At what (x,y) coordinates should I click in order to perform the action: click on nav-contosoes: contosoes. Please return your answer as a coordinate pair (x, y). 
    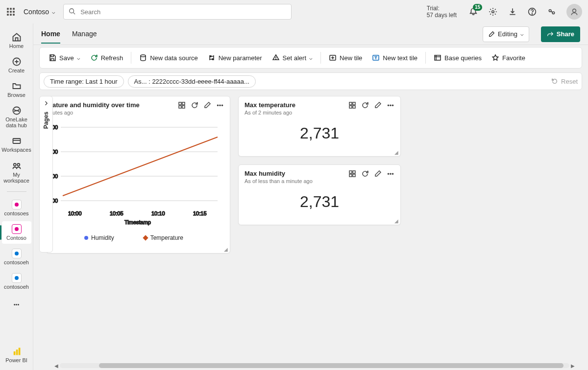
    Looking at the image, I should click on (17, 208).